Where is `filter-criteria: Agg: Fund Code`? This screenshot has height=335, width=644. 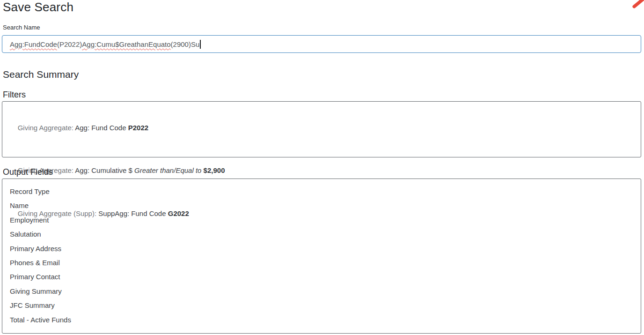 filter-criteria: Agg: Fund Code is located at coordinates (101, 127).